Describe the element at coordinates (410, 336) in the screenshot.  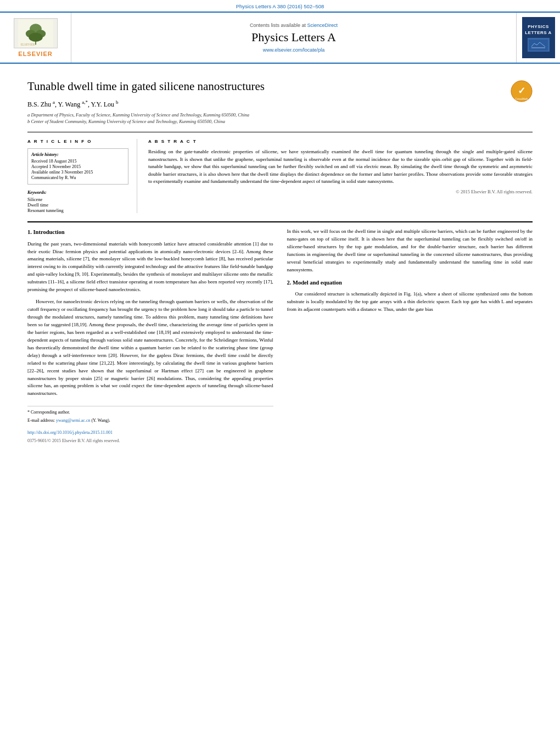
I see `body-right-column: In this work, we will focus on the dwell…` at that location.